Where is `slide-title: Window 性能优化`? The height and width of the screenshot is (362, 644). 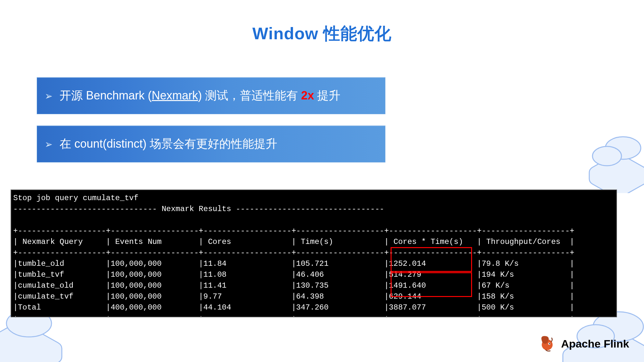
slide-title: Window 性能优化 is located at coordinates (322, 34).